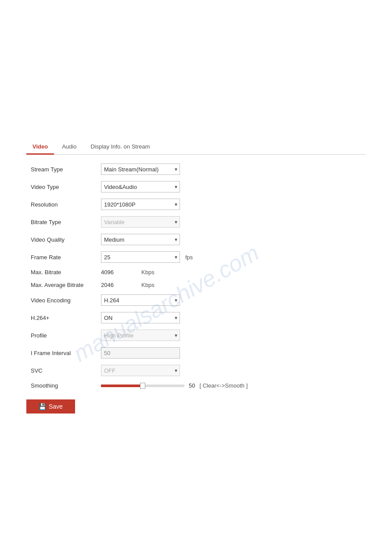 Image resolution: width=392 pixels, height=555 pixels. I want to click on max-bitrate-control: 4096 Kbps, so click(128, 272).